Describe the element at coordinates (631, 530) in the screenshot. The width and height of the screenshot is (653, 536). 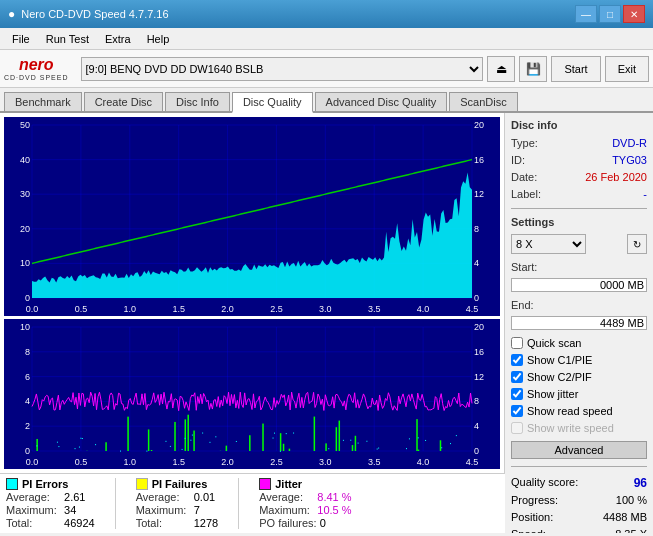
I see `speed-value: 8.35 X` at that location.